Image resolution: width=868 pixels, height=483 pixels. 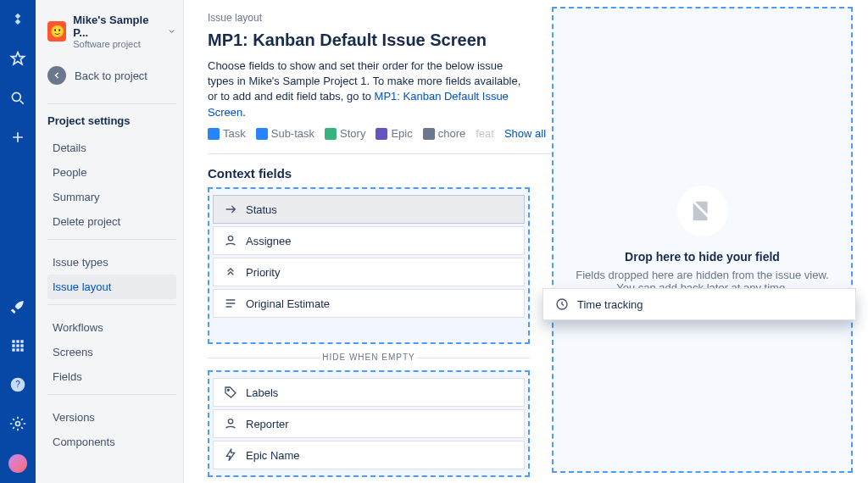 I want to click on context-dropzone-bottom: LabelsReporterEpic Name, so click(x=369, y=424).